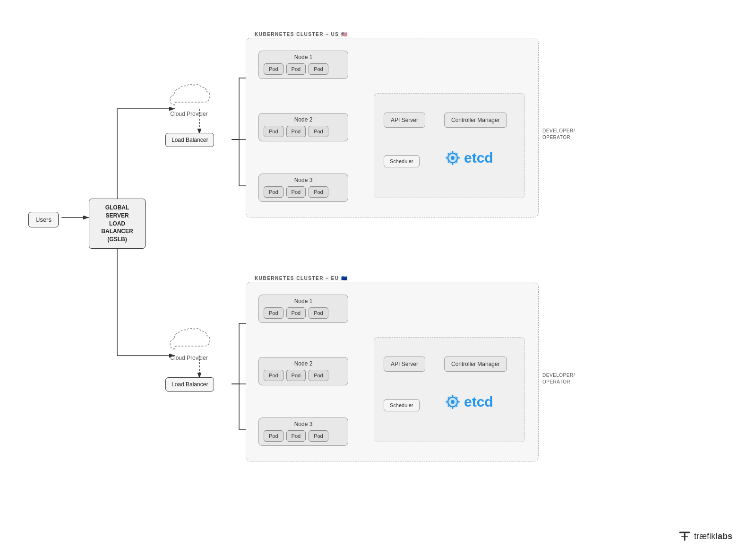 This screenshot has width=756, height=557. What do you see at coordinates (469, 158) in the screenshot?
I see `us-etcd: etcd` at bounding box center [469, 158].